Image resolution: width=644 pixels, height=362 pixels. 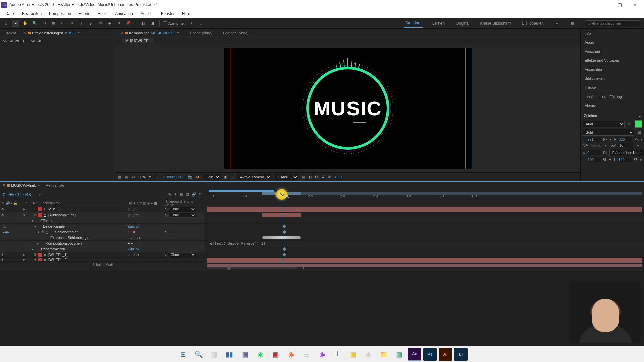 I want to click on zoom-slider, so click(x=252, y=268).